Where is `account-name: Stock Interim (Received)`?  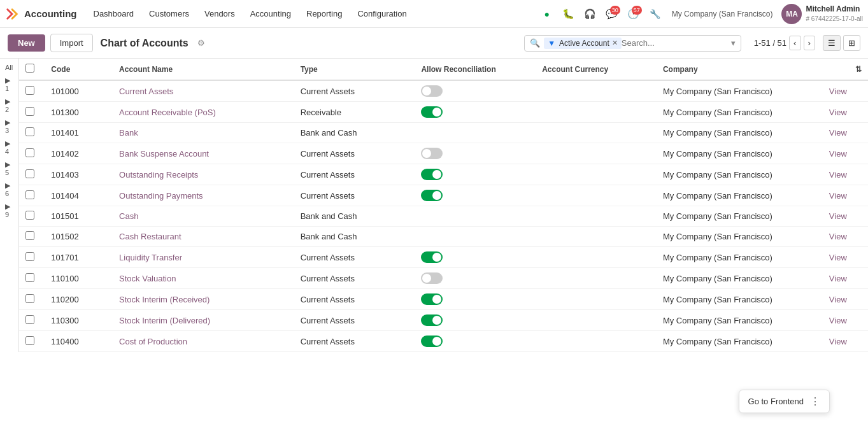 account-name: Stock Interim (Received) is located at coordinates (204, 299).